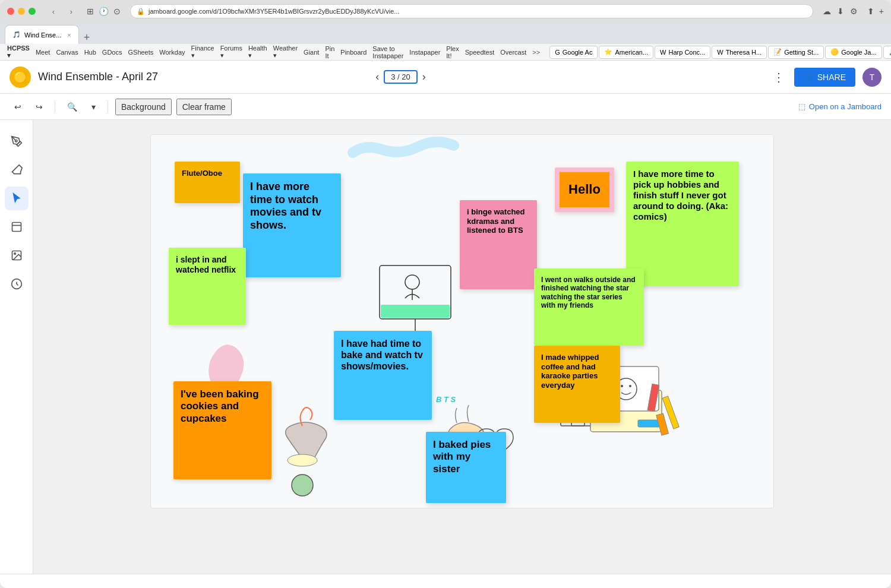  Describe the element at coordinates (480, 52) in the screenshot. I see `menu-speedtest: Speedtest` at that location.